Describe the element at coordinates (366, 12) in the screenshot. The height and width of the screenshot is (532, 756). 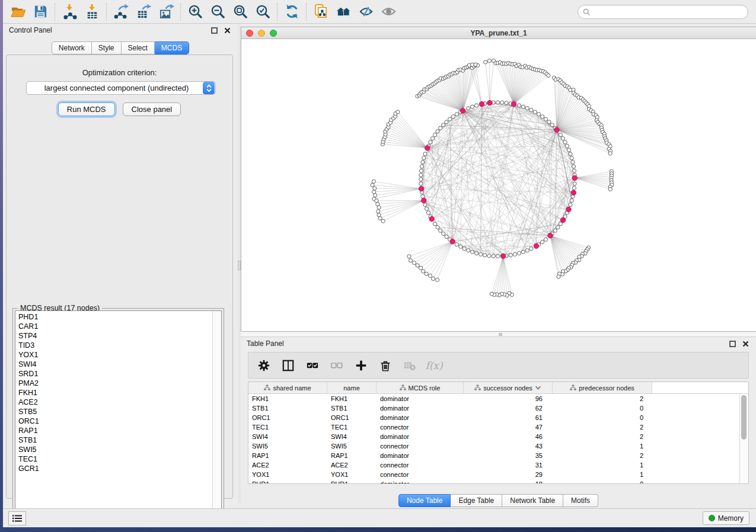
I see `hide-selected-button` at that location.